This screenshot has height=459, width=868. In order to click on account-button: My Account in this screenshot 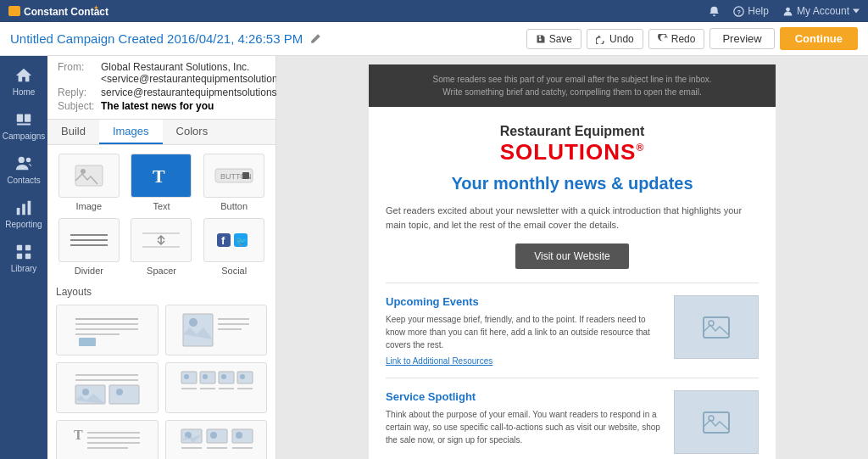, I will do `click(821, 11)`.